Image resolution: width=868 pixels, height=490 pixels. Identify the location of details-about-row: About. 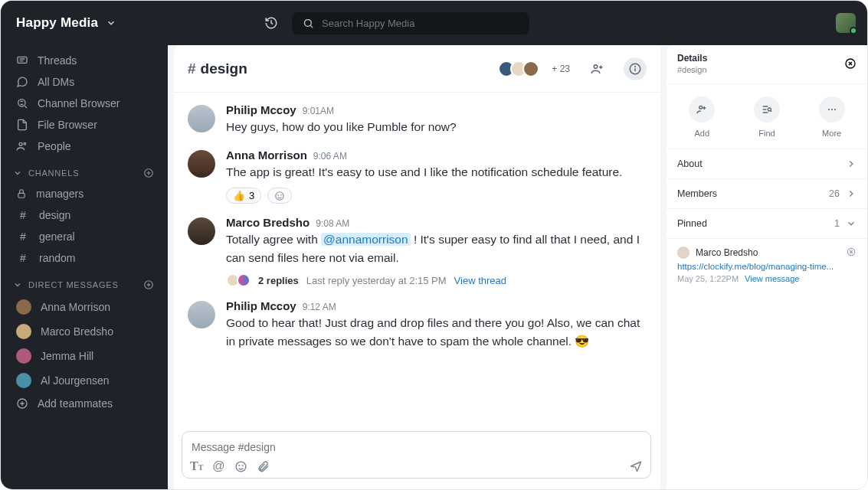
(767, 164).